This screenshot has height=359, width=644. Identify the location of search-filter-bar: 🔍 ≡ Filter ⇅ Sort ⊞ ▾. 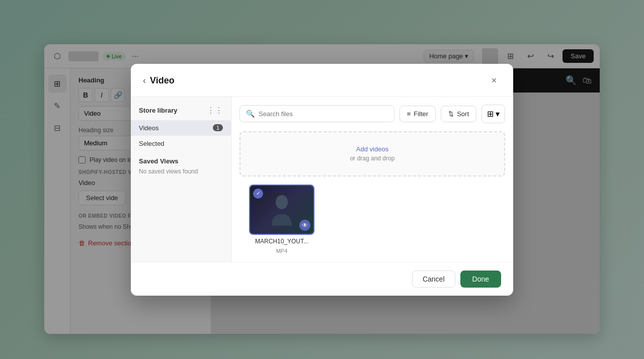
(372, 114).